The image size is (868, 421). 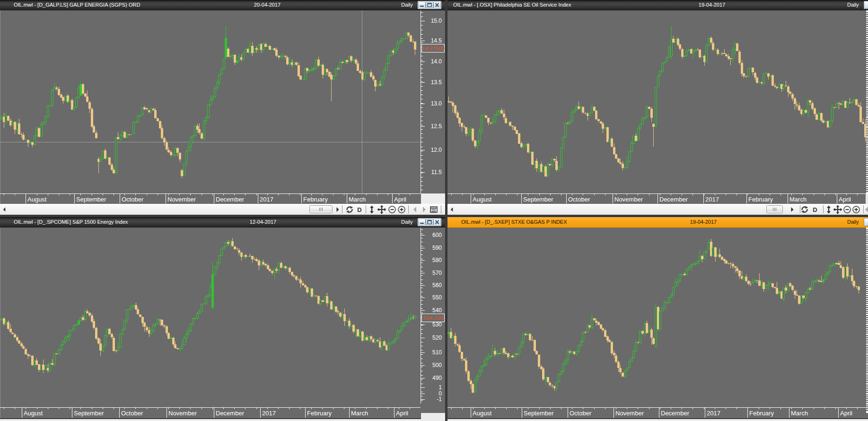 I want to click on svg-text: 14.5, so click(x=437, y=41).